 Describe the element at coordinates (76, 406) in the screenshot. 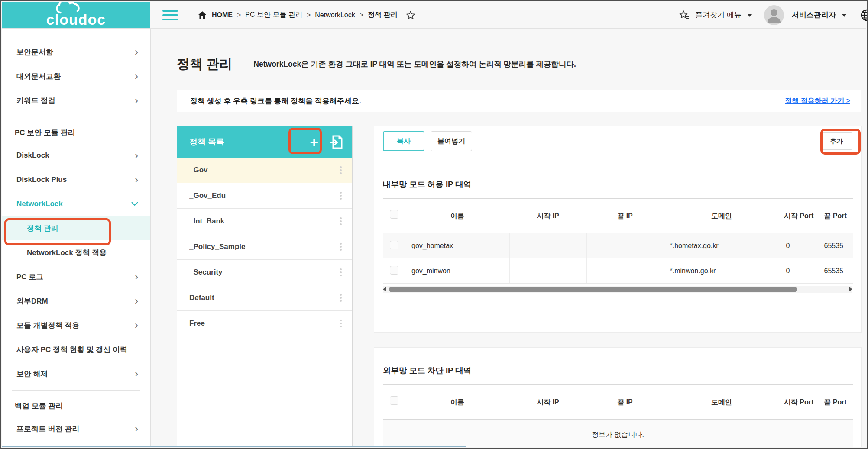

I see `sidebar-section-backup-module: 백업 모듈 관리` at that location.